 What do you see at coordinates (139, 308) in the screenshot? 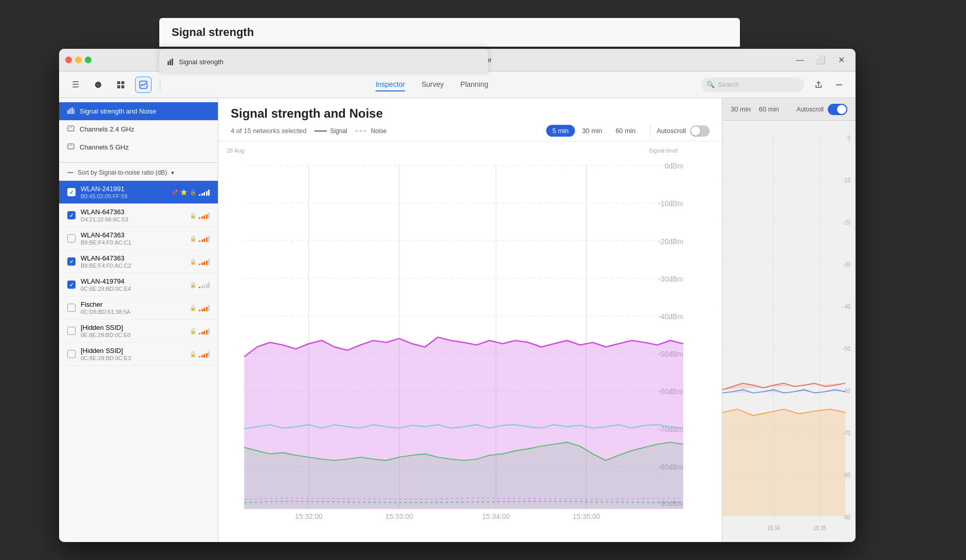
I see `network-item-fischer: Fischer 0C:D6:BD:61:38:5A 🔒` at bounding box center [139, 308].